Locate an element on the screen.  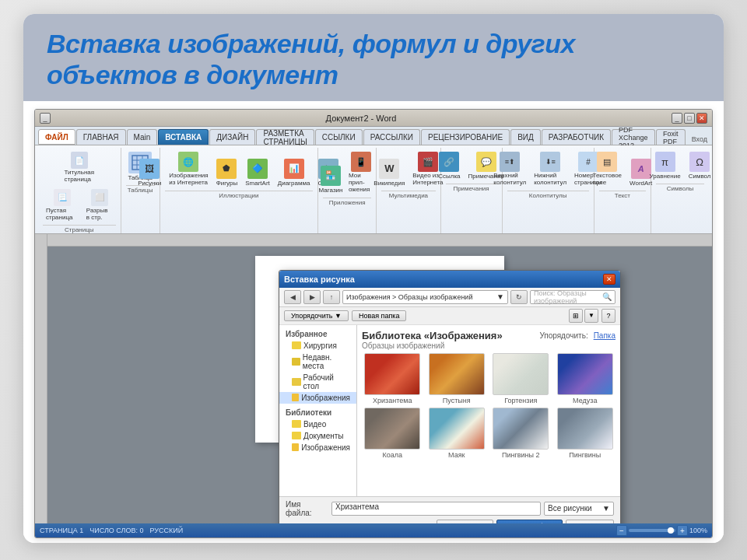
smartart-icon: 🔷 is located at coordinates (258, 169).